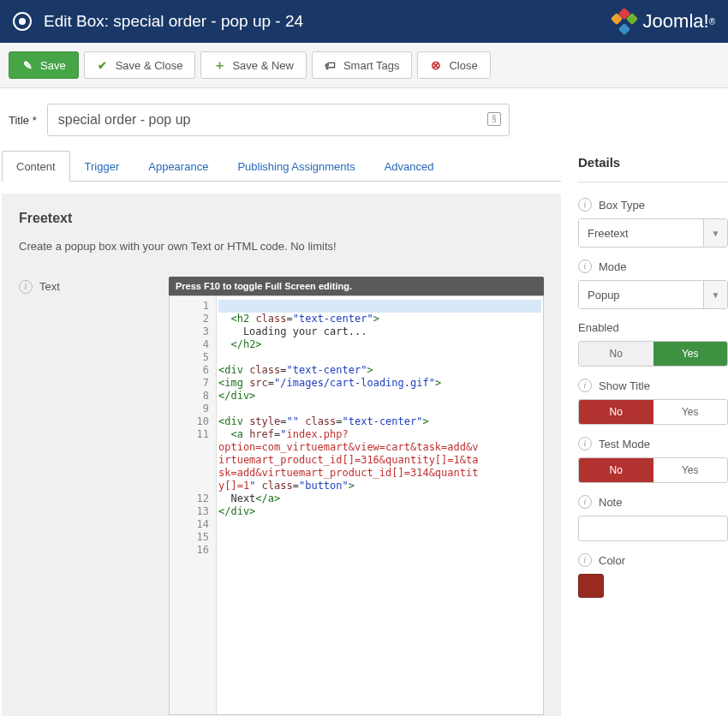  What do you see at coordinates (36, 166) in the screenshot?
I see `tab-content: Content` at bounding box center [36, 166].